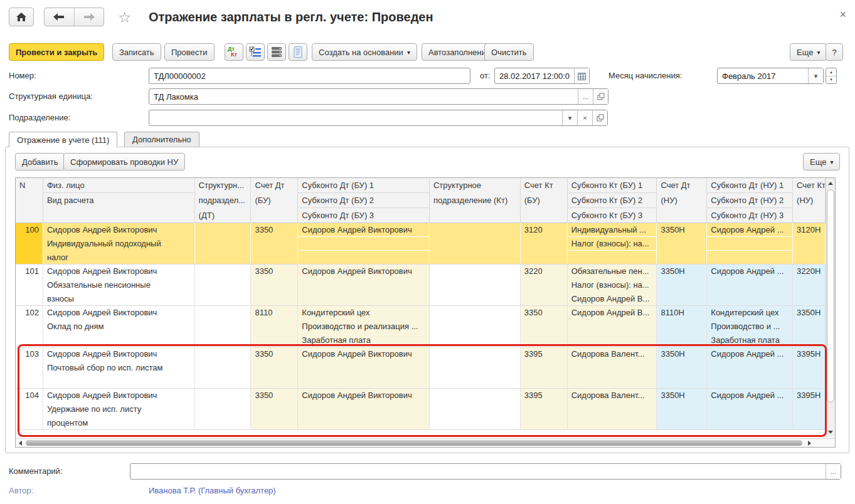 This screenshot has height=504, width=855. What do you see at coordinates (119, 409) in the screenshot?
I see `cell-person: Сидоров Андрей ВикторовичУдержание по ис…` at bounding box center [119, 409].